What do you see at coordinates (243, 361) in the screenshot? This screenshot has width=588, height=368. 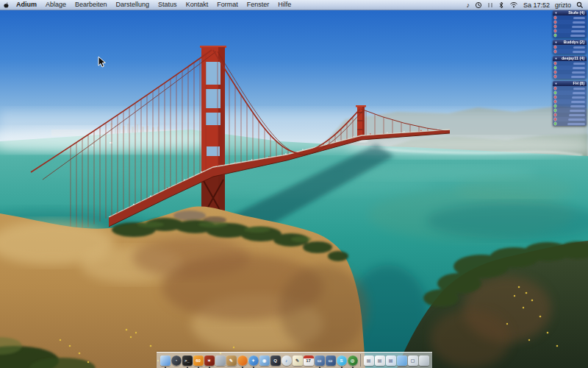 I see `dock-icon-firefox` at bounding box center [243, 361].